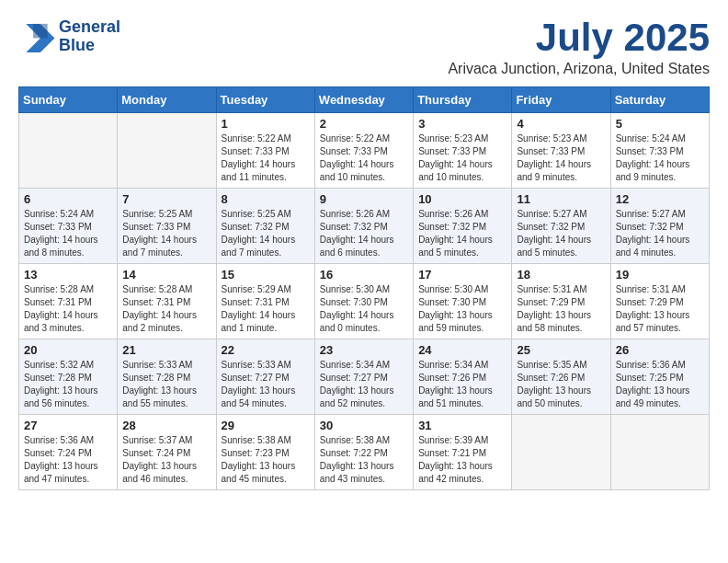 This screenshot has width=728, height=563. Describe the element at coordinates (364, 453) in the screenshot. I see `calendar-cell: 30Sunrise: 5:38 AMSunset: 7:22 PMDayligh…` at that location.